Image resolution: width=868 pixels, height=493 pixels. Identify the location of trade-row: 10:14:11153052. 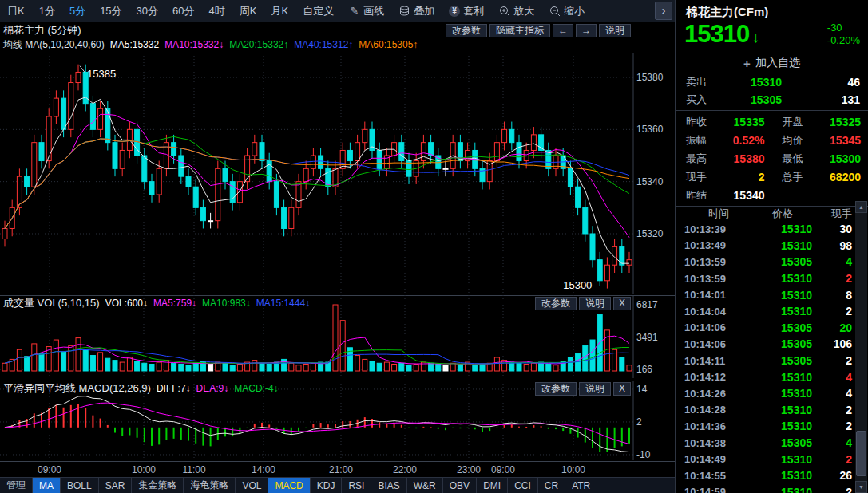
(771, 361).